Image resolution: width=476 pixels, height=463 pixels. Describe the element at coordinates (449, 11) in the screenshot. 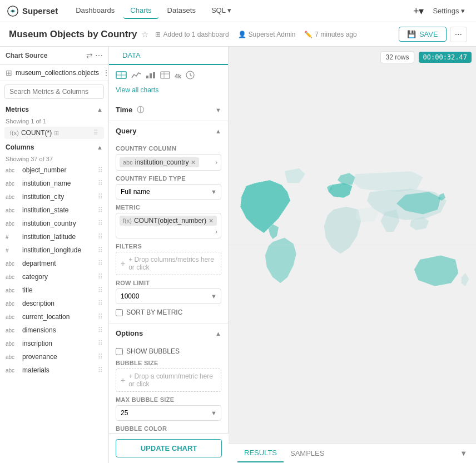

I see `nav-settings-button: Settings ▾` at that location.